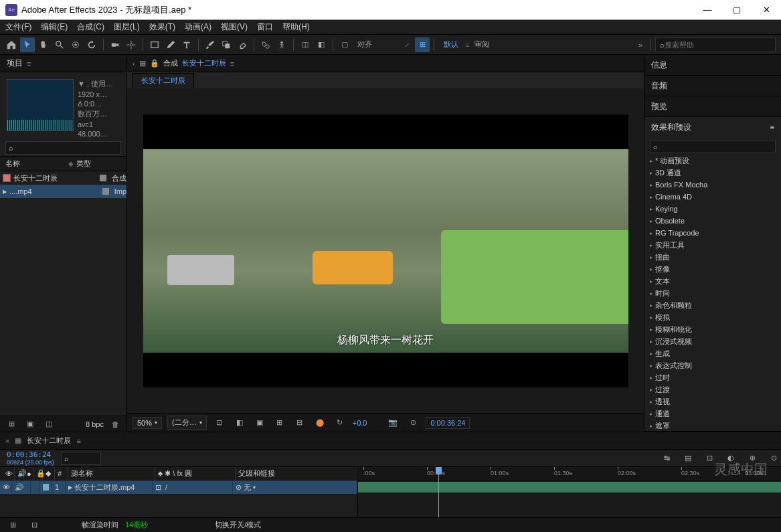 This screenshot has height=532, width=781. I want to click on new-comp-icon: ◫, so click(49, 424).